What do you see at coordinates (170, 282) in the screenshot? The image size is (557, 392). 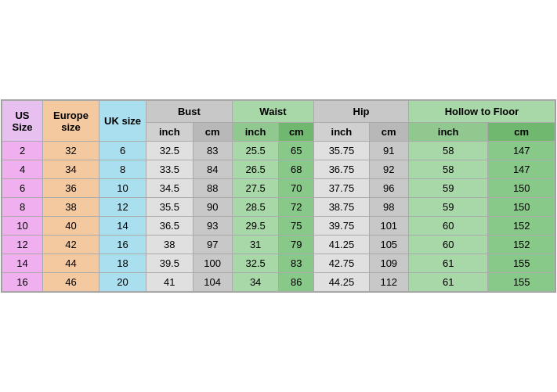 I see `table-cell: 41` at bounding box center [170, 282].